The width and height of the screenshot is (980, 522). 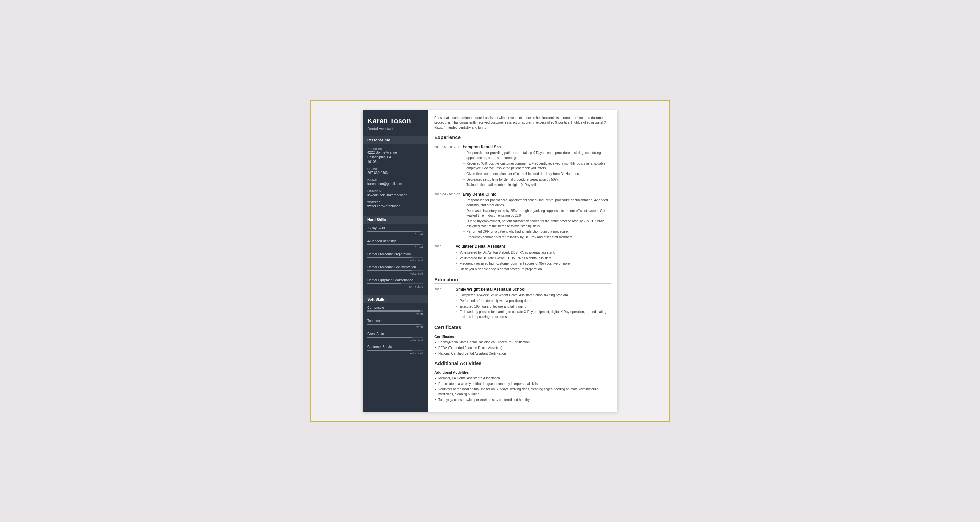 I want to click on education-item: 2013 Smile Wright Dental Assistant Schoo…, so click(x=523, y=303).